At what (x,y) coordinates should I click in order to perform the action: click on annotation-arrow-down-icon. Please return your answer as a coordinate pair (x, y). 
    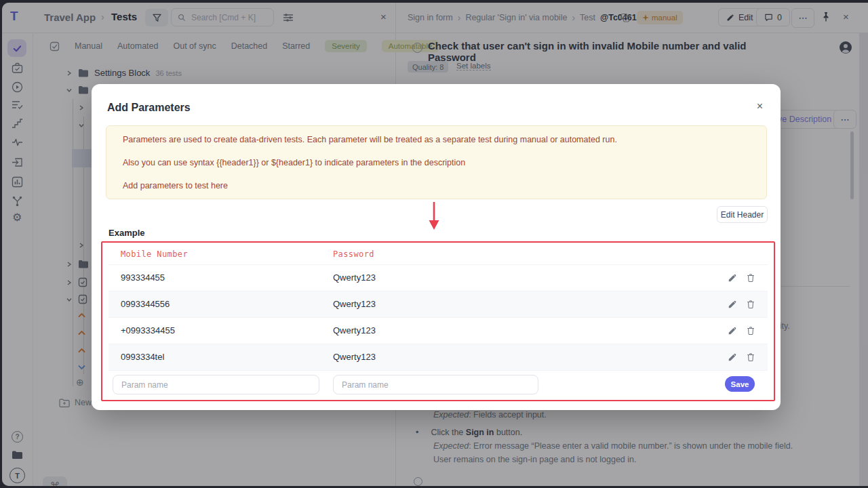
    Looking at the image, I should click on (434, 216).